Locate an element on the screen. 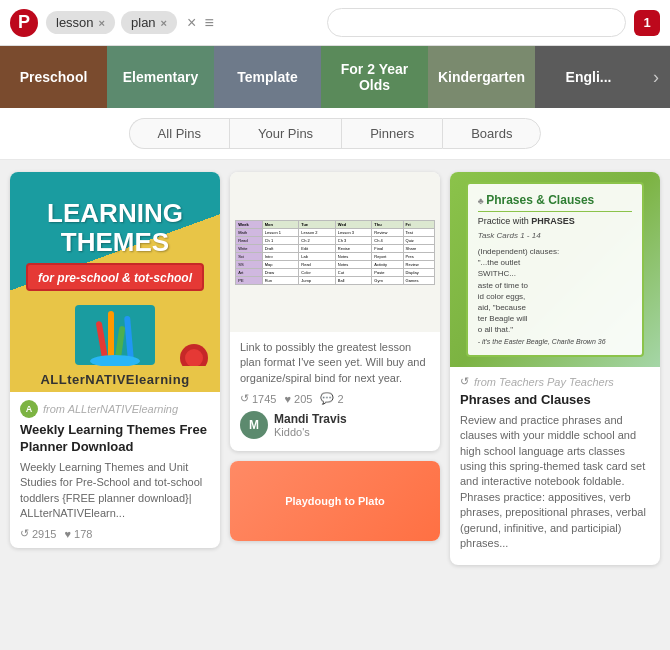  pin-lesson-plan-desc: Link to possibly the greatest lesson pla… is located at coordinates (335, 363).